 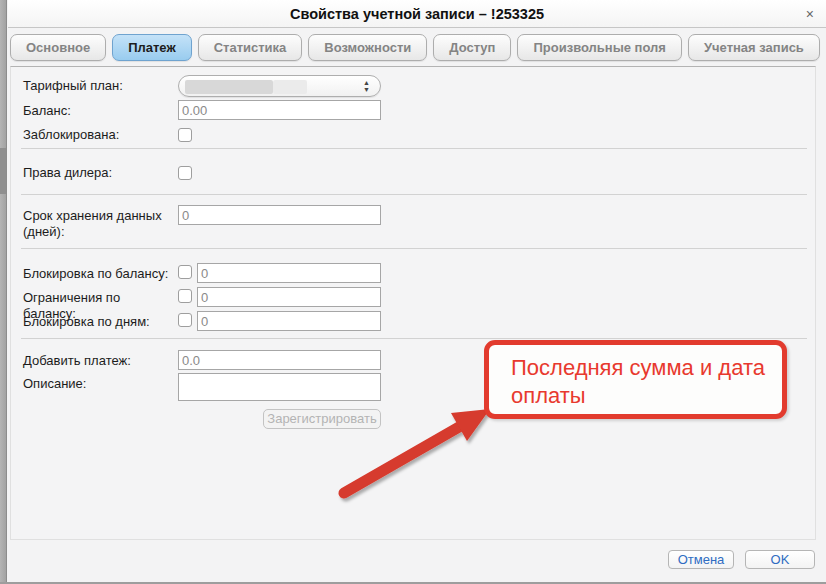 I want to click on dealer-rights-label: Права дилера:, so click(x=99, y=173).